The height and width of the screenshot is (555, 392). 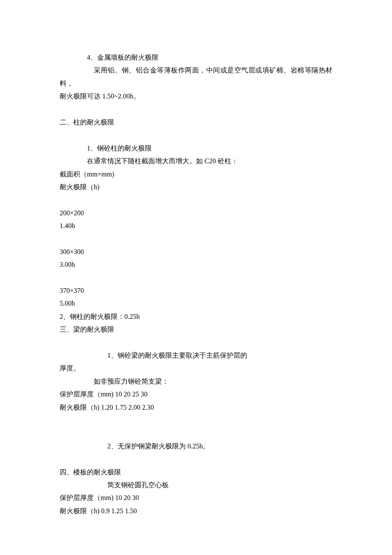 I want to click on sec3-heading: 三、梁的耐火极限, so click(x=196, y=330).